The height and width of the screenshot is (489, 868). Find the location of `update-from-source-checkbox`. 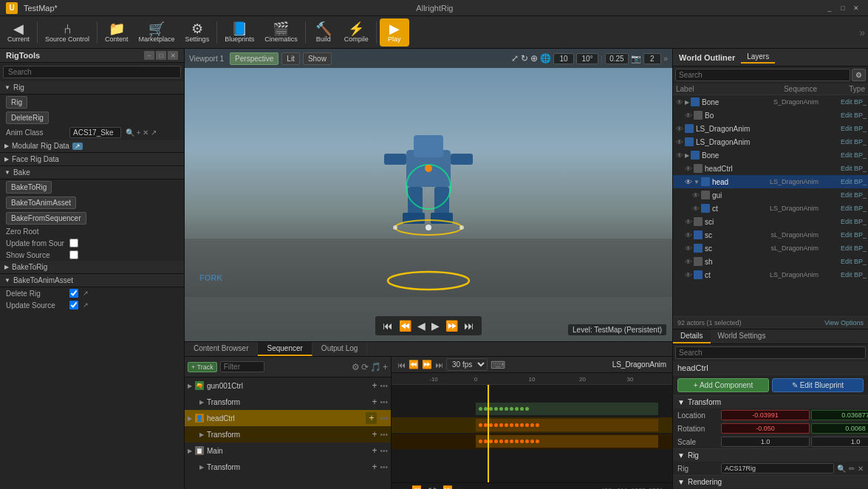

update-from-source-checkbox is located at coordinates (74, 243).